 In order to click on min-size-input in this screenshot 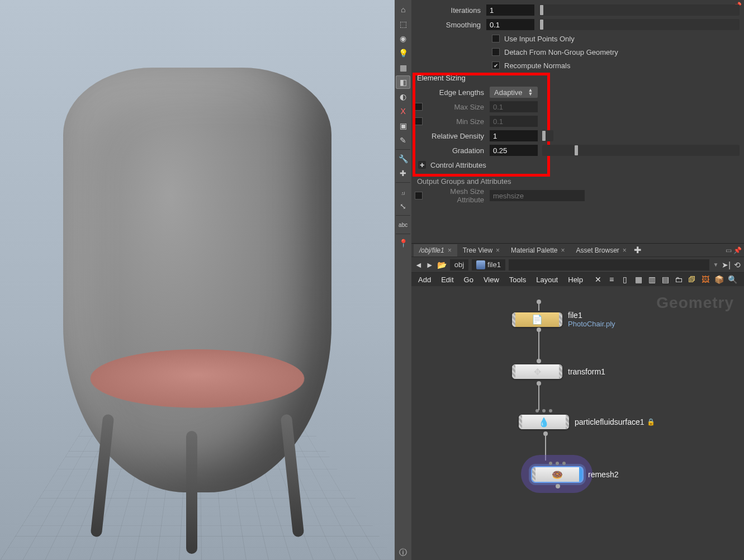, I will do `click(514, 121)`.